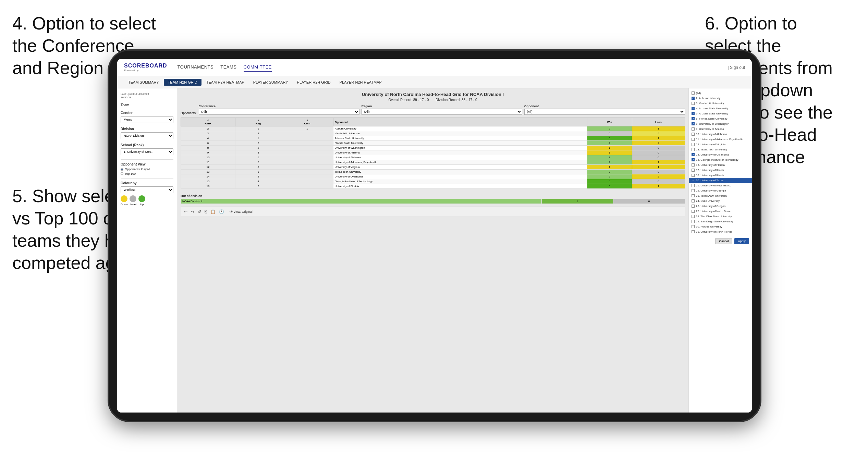 This screenshot has height=467, width=868. I want to click on dropdown-item: ✓15. Georgia Institute of Technology, so click(720, 160).